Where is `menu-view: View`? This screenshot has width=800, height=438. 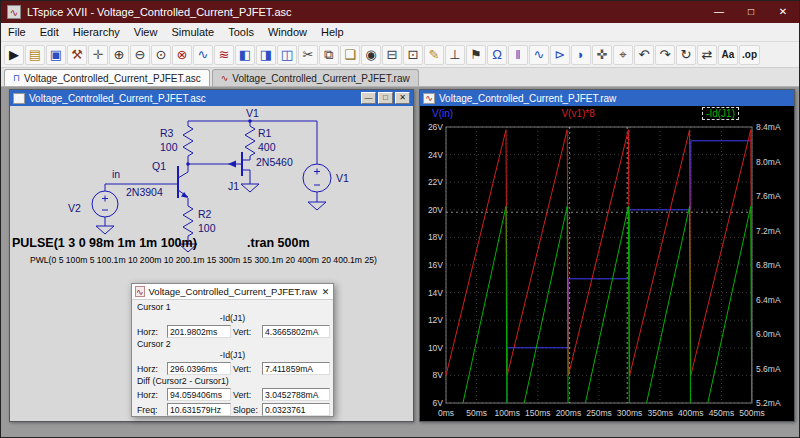
menu-view: View is located at coordinates (146, 32).